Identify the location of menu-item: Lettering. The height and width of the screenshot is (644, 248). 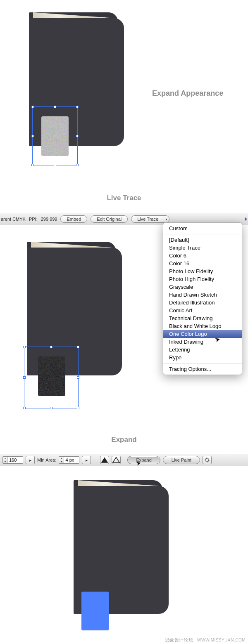
(203, 350).